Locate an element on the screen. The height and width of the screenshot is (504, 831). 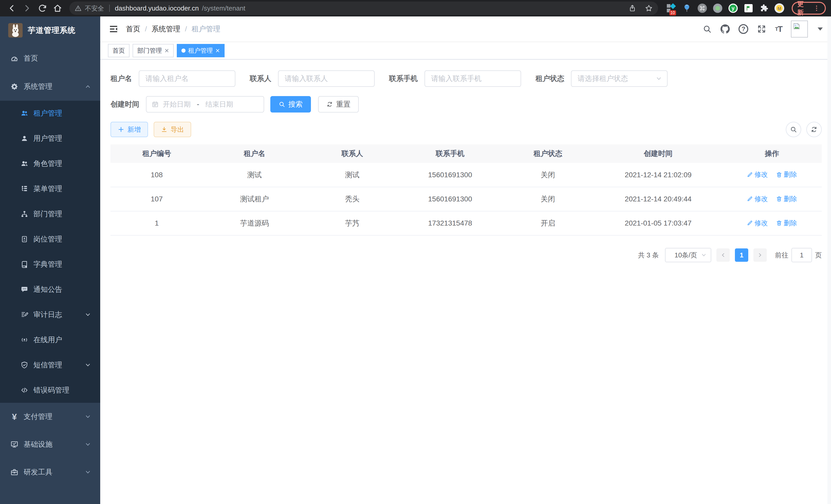
command-extension-icon is located at coordinates (702, 8).